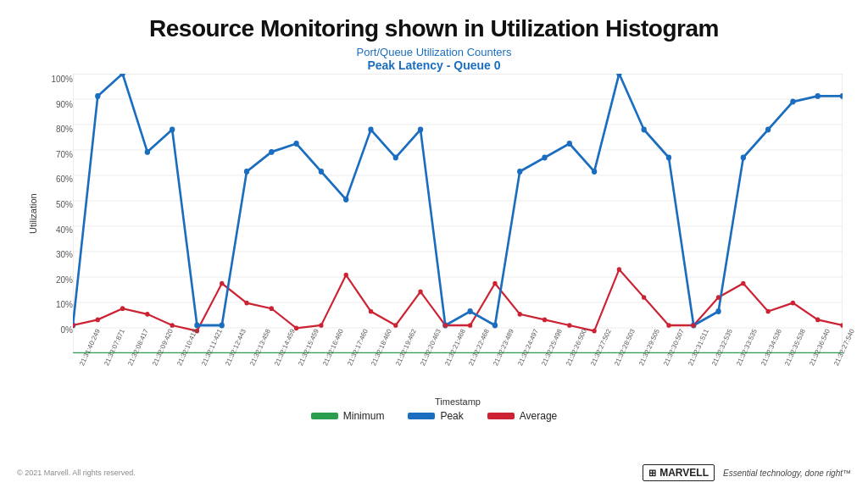 The image size is (868, 488). I want to click on y-tick: 100%, so click(62, 80).